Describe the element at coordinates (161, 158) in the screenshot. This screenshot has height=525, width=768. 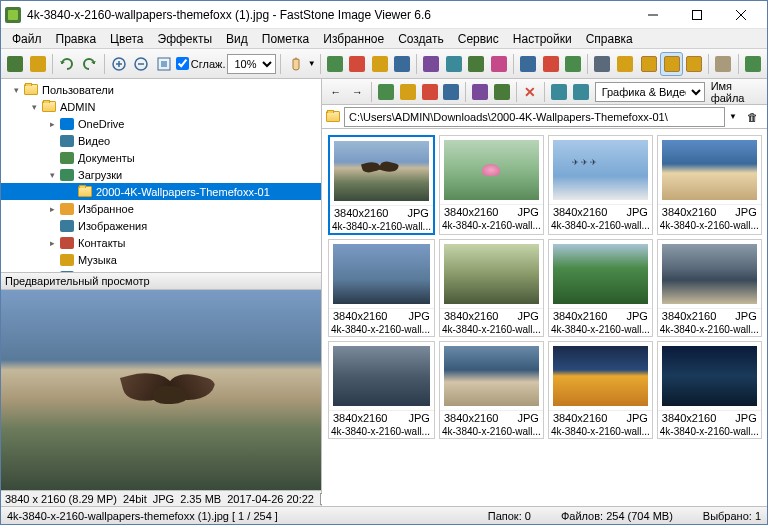
I see `tree-item: Документы` at that location.